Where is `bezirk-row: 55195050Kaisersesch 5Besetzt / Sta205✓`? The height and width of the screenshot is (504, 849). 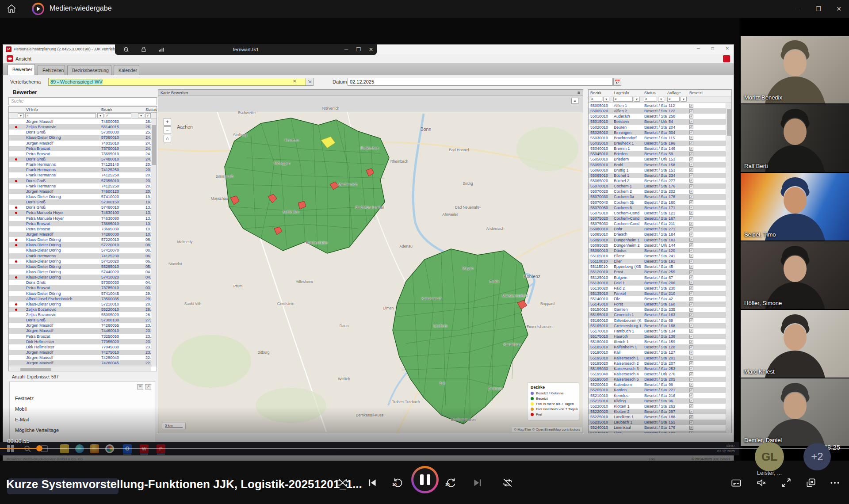 bezirk-row: 55195050Kaisersesch 5Besetzt / Sta205✓ is located at coordinates (657, 379).